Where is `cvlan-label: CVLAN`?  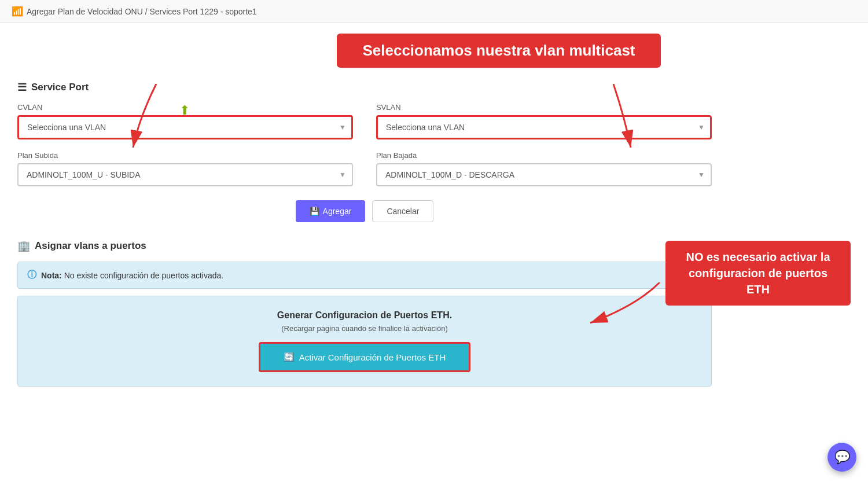
cvlan-label: CVLAN is located at coordinates (185, 108).